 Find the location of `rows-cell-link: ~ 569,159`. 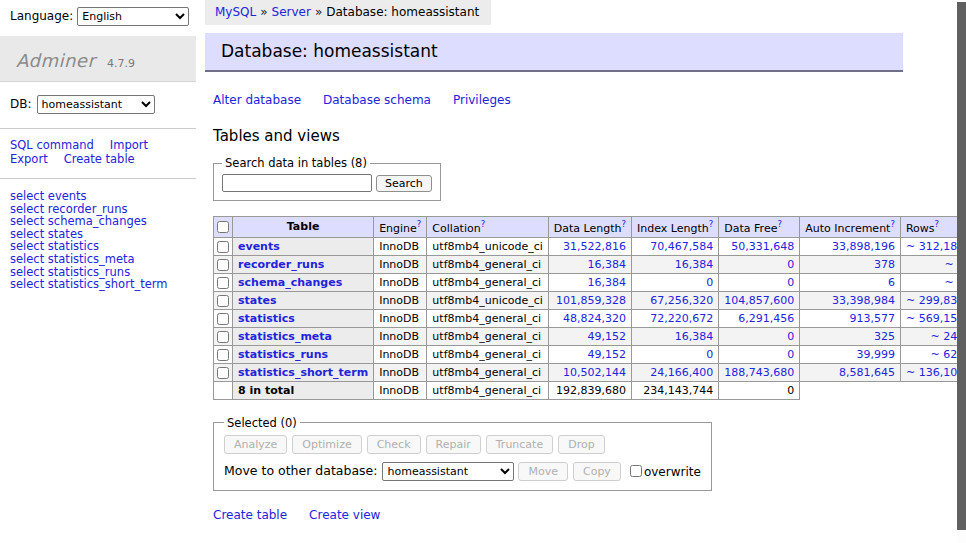

rows-cell-link: ~ 569,159 is located at coordinates (935, 318).